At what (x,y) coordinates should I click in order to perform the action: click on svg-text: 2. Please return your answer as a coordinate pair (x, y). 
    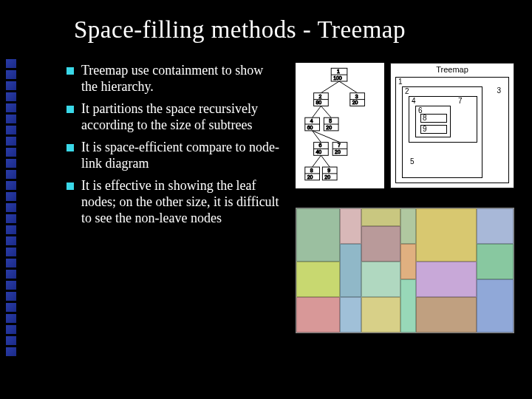
    Looking at the image, I should click on (320, 96).